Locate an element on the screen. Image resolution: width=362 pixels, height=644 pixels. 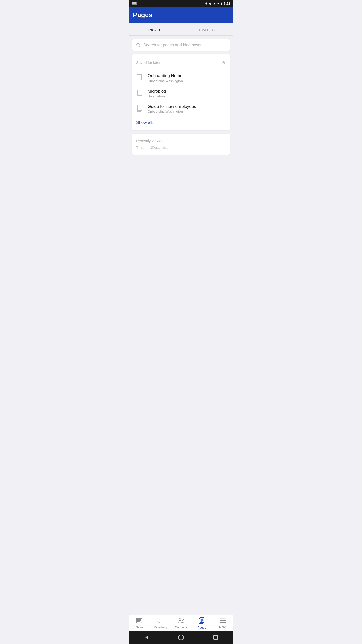
home-button is located at coordinates (181, 637).